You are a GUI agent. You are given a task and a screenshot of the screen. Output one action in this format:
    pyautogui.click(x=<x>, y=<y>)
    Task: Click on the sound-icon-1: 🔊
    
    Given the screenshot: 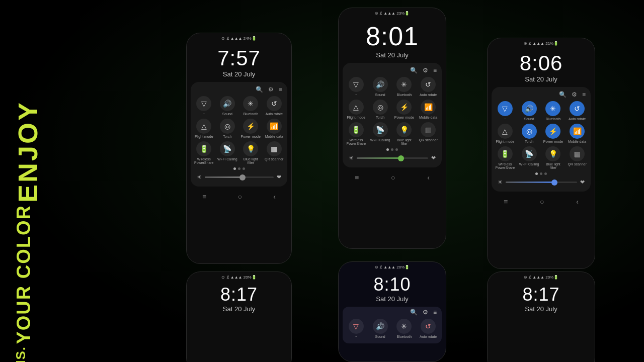 What is the action you would take?
    pyautogui.click(x=227, y=104)
    